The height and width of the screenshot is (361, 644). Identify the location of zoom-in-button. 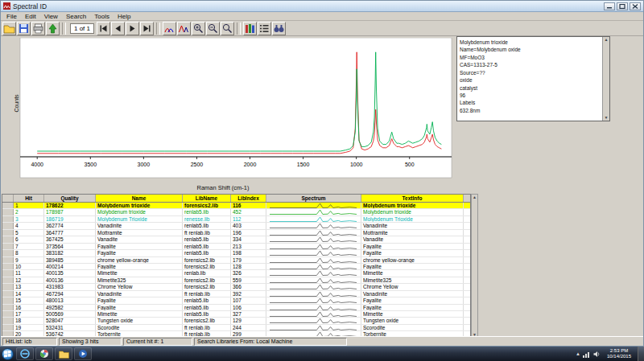
(198, 29).